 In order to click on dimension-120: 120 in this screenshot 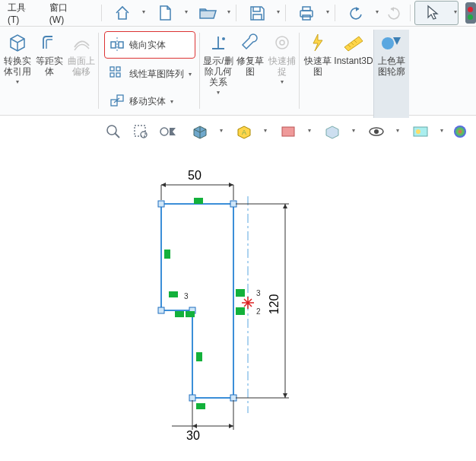, I will do `click(262, 301)`.